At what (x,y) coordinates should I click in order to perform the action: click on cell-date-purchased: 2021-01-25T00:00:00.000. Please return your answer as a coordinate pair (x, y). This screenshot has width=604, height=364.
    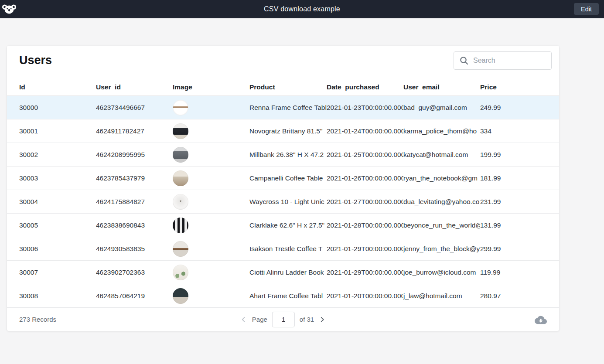
    Looking at the image, I should click on (365, 155).